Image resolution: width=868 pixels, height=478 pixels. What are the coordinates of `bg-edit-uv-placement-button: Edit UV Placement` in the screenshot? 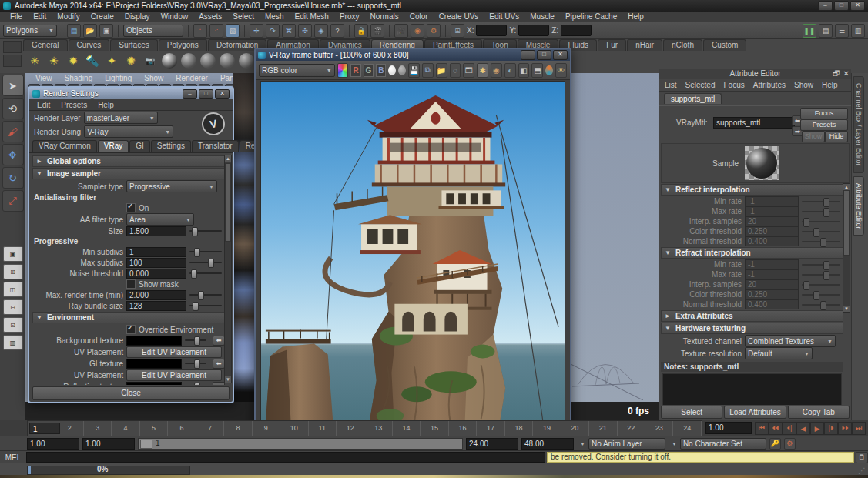 It's located at (174, 353).